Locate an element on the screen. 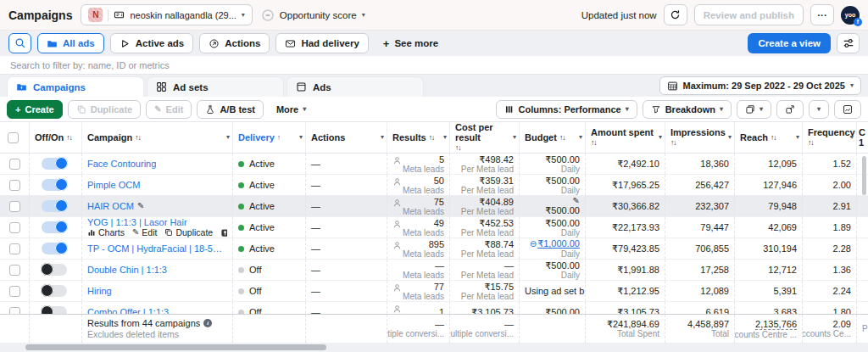 This screenshot has height=352, width=868. header-actions: Actions ▾ is located at coordinates (346, 137).